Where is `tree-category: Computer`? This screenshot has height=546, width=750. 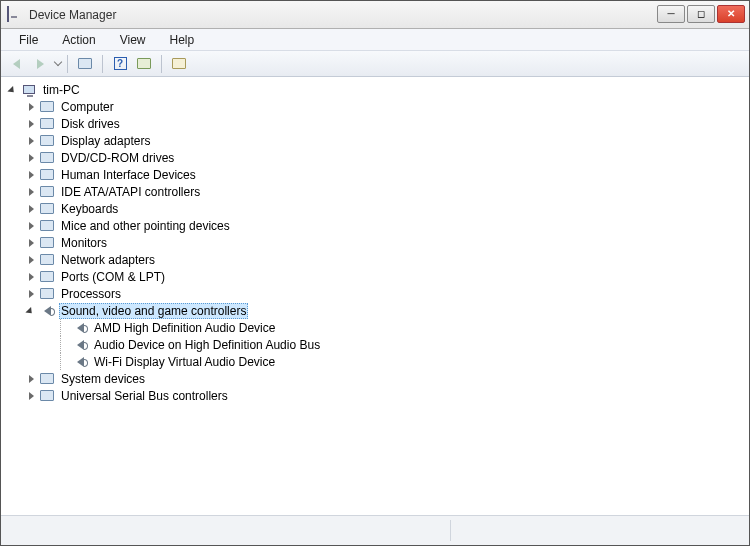
tree-category: Computer is located at coordinates (378, 106).